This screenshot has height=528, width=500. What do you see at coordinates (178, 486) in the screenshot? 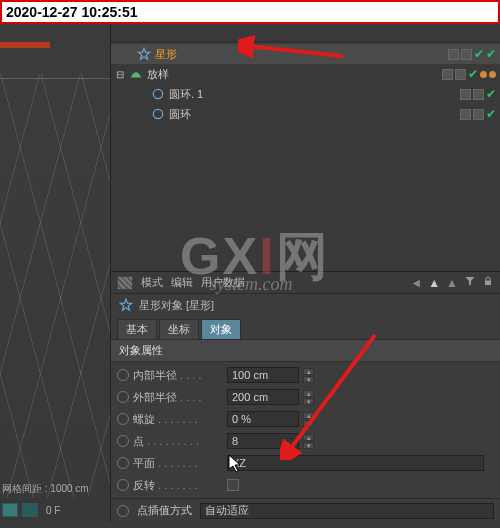
I see `prop-label: 反转 . . . . . . .` at bounding box center [178, 486].